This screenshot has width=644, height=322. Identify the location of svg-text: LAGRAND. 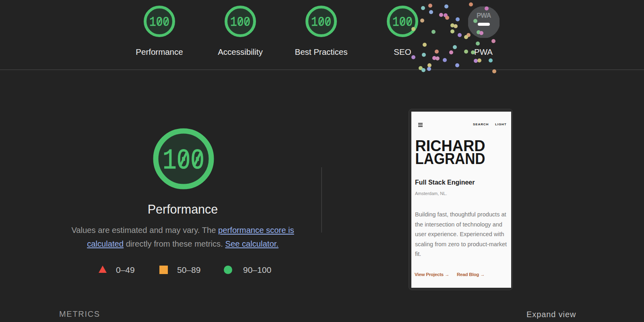
(450, 159).